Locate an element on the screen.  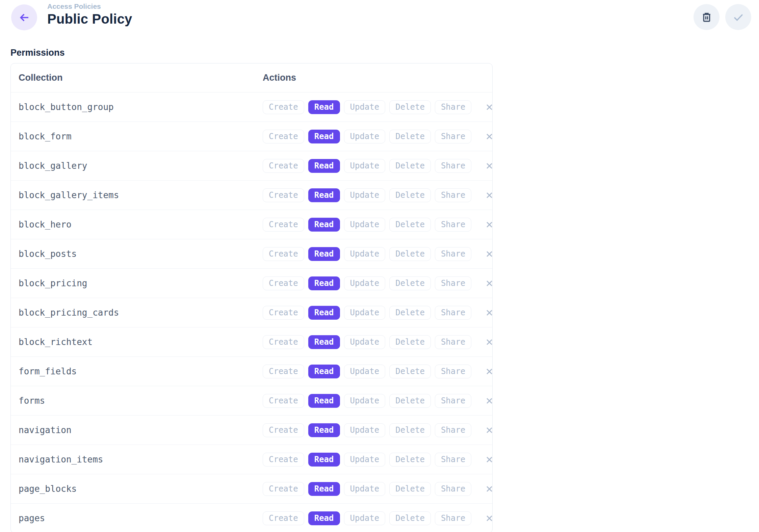
delete-policy-button is located at coordinates (706, 17).